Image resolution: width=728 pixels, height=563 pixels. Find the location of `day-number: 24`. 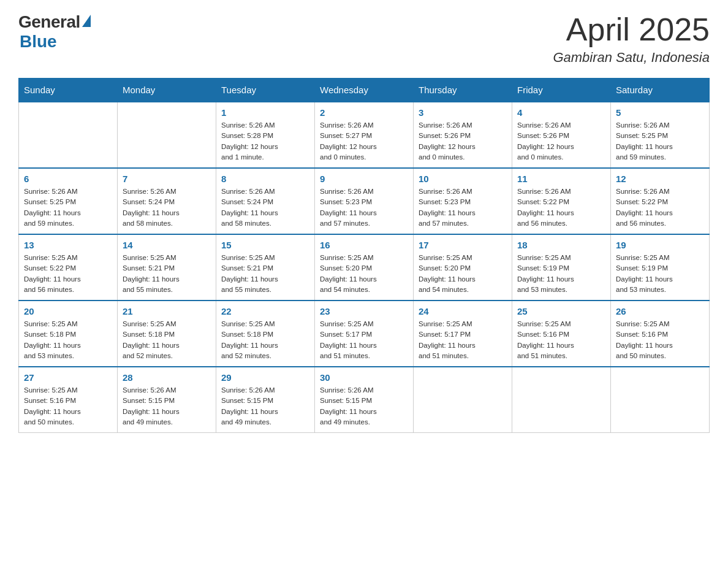

day-number: 24 is located at coordinates (463, 312).